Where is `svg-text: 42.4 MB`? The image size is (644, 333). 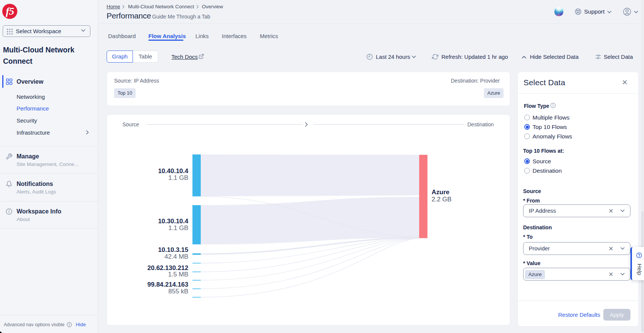 svg-text: 42.4 MB is located at coordinates (176, 256).